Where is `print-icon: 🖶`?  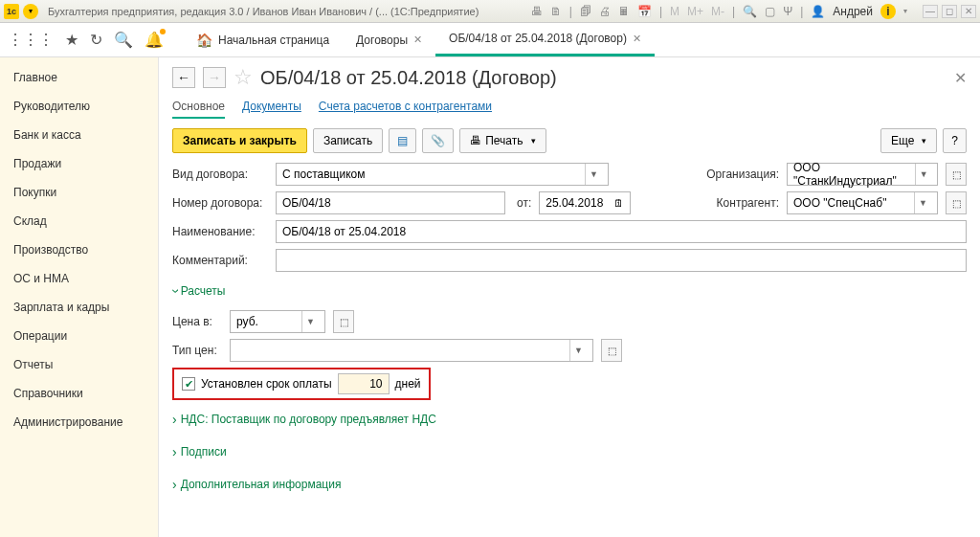 print-icon: 🖶 is located at coordinates (537, 11).